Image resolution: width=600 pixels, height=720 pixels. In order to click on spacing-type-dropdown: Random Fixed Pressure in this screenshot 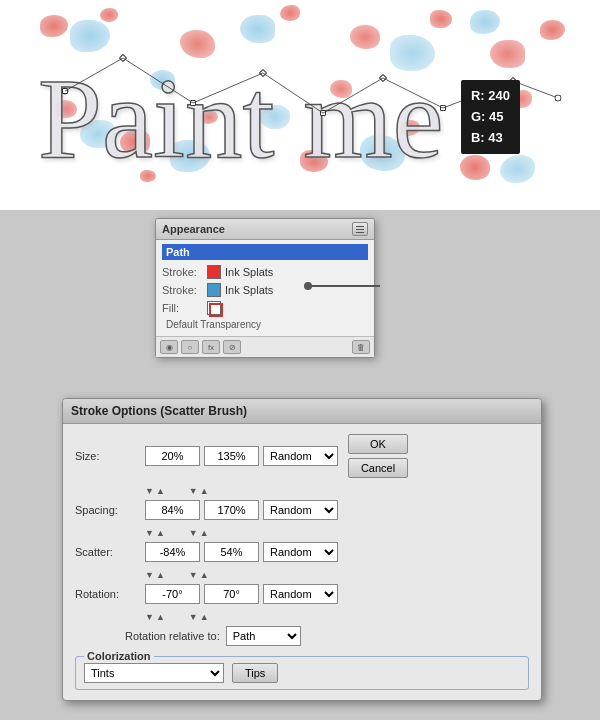, I will do `click(300, 510)`.